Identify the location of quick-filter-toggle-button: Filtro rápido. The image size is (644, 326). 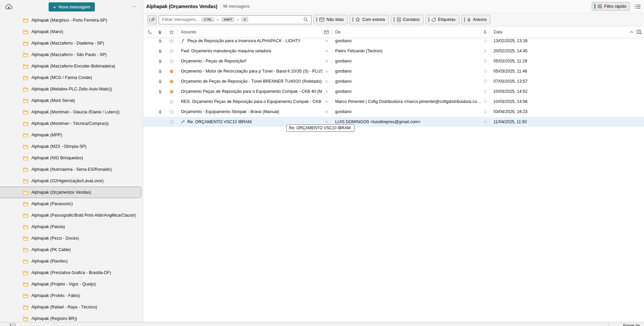
(611, 6).